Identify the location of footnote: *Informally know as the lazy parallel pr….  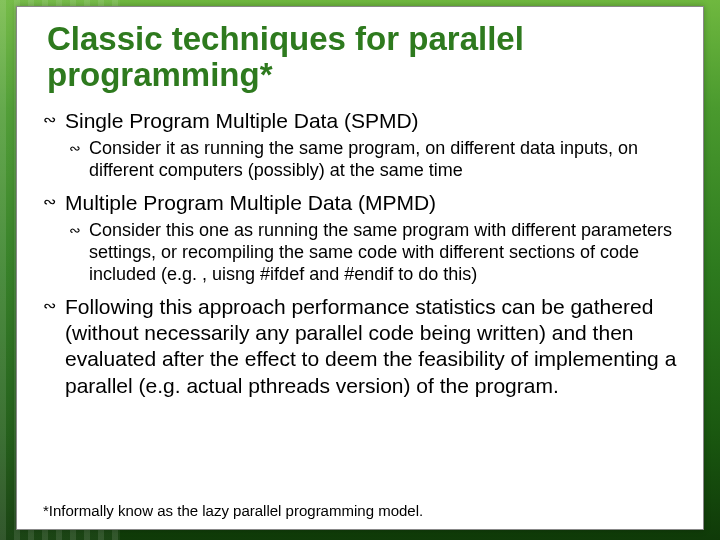
(233, 510).